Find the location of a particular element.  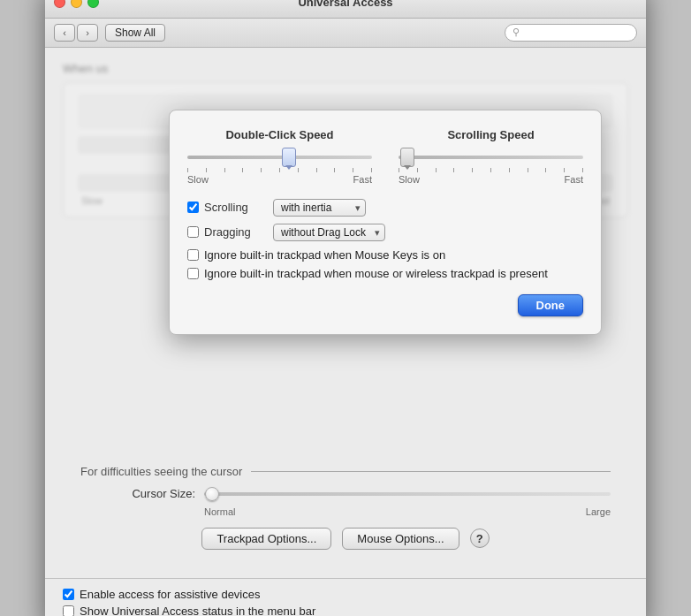

show-status-row: Show Universal Access status in the menu… is located at coordinates (346, 611).